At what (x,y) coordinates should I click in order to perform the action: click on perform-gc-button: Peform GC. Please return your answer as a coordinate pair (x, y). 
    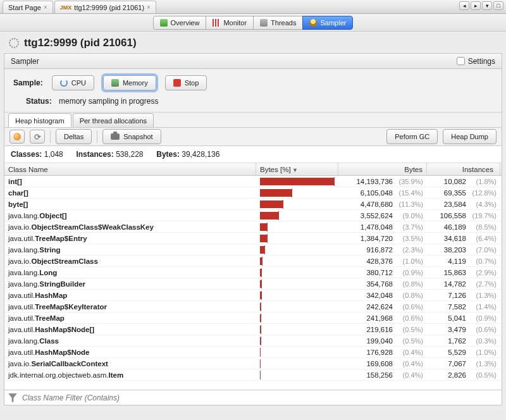
    Looking at the image, I should click on (412, 137).